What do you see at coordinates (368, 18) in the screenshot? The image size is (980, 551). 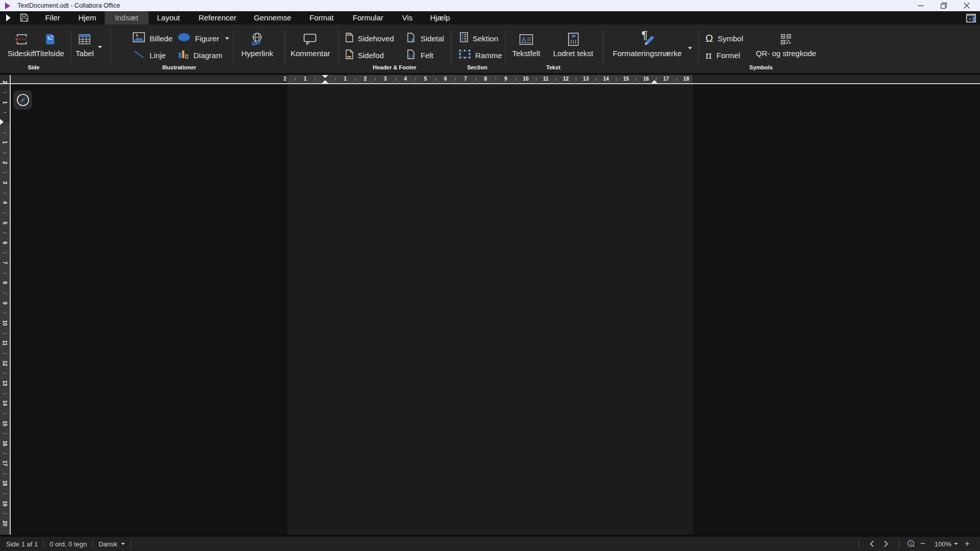 I see `tab-formular: Formular` at bounding box center [368, 18].